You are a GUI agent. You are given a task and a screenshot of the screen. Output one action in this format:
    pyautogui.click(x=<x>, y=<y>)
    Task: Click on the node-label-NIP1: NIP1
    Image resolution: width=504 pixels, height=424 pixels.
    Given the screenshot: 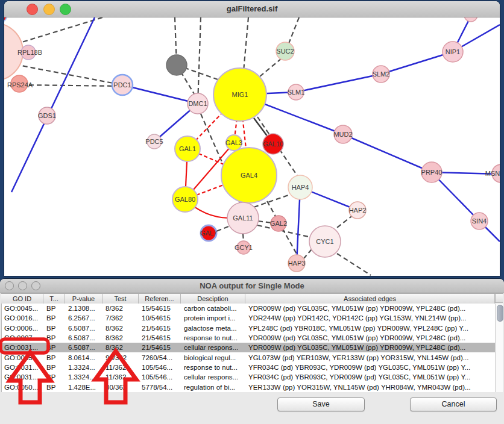 What is the action you would take?
    pyautogui.click(x=453, y=52)
    